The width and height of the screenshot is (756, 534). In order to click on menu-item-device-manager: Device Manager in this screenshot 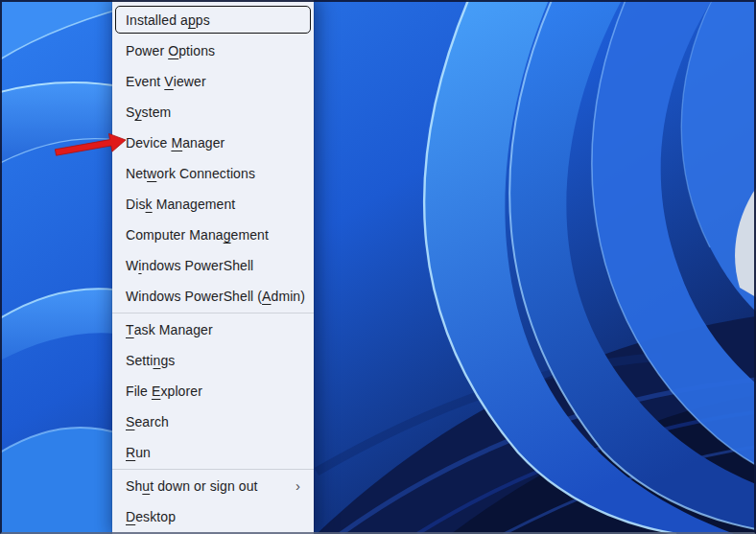, I will do `click(213, 143)`.